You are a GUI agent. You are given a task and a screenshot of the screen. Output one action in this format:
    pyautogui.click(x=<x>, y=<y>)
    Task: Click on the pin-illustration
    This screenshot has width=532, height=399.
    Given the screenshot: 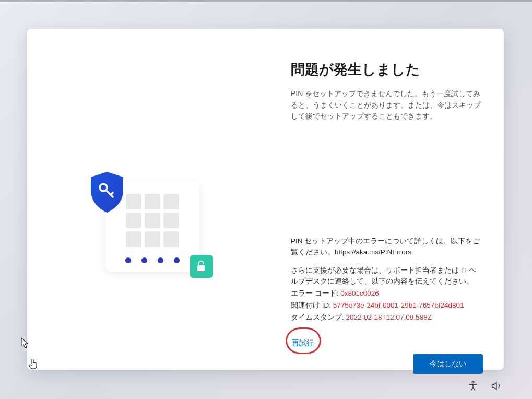 What is the action you would take?
    pyautogui.click(x=152, y=226)
    